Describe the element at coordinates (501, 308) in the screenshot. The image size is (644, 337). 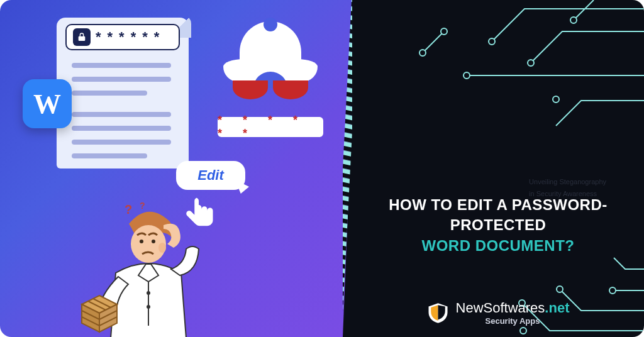
I see `brand-name-text: NewSoftwares` at that location.